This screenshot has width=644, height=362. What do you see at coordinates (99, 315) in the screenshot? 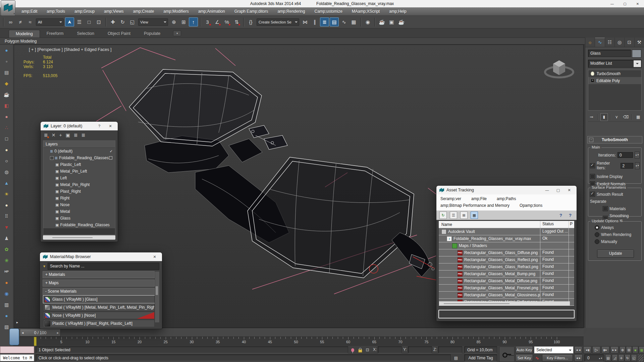
I see `material-item: Nose ( VRayMtl ) [Nose]` at bounding box center [99, 315].